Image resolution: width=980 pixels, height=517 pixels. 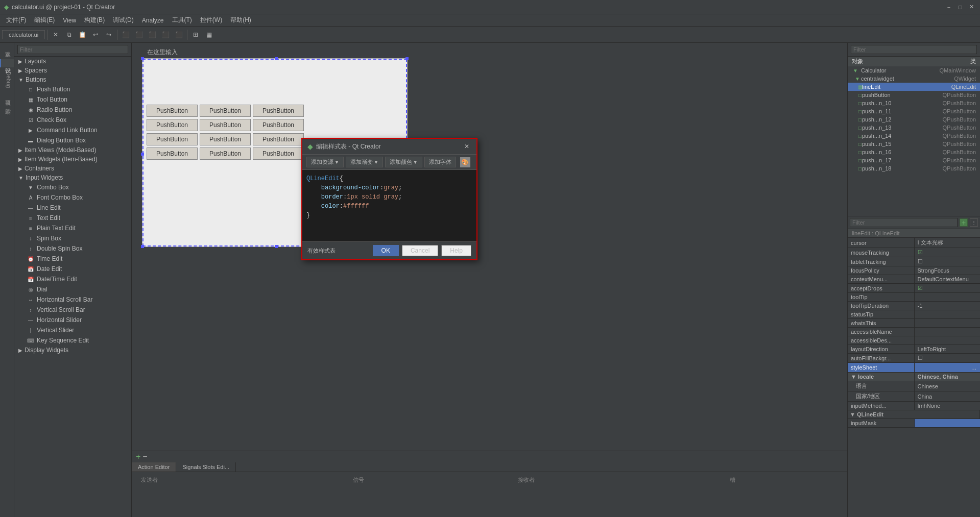 What do you see at coordinates (73, 159) in the screenshot?
I see `group-item-widgets-header: ▶ Item Widgets (Item-Based)` at bounding box center [73, 159].